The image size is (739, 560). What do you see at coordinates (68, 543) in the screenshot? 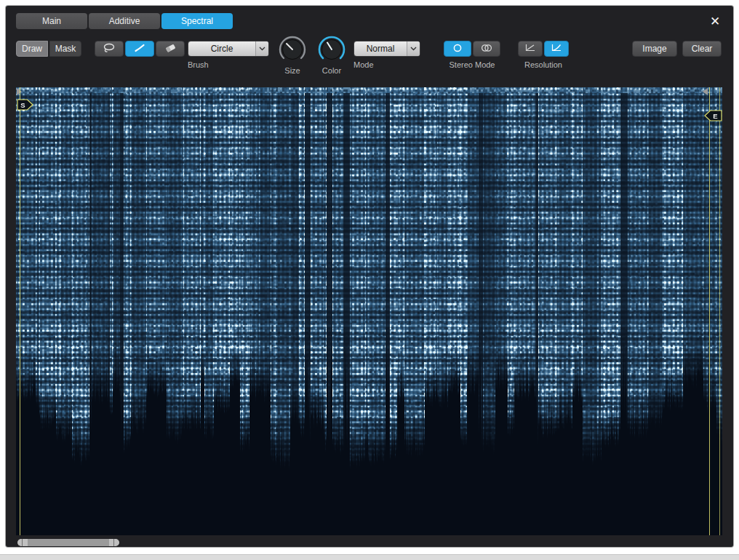
I see `horizontal-scrollbar` at bounding box center [68, 543].